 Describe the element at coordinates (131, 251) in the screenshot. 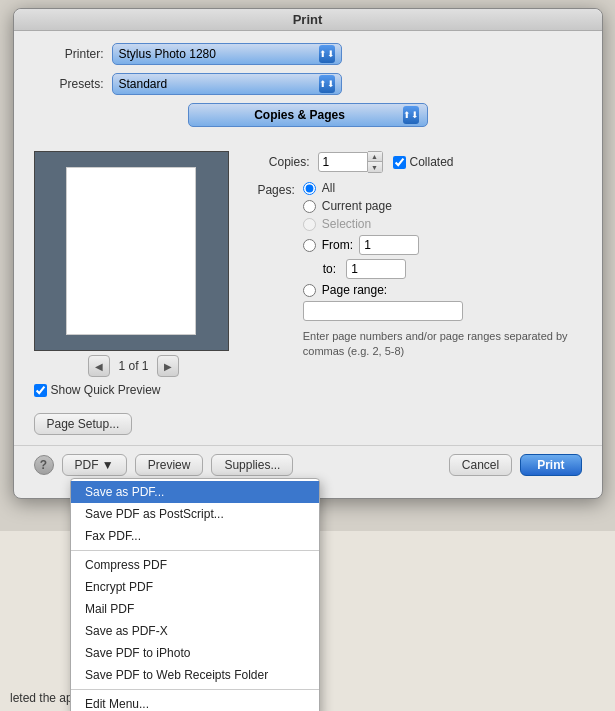

I see `preview-page` at that location.